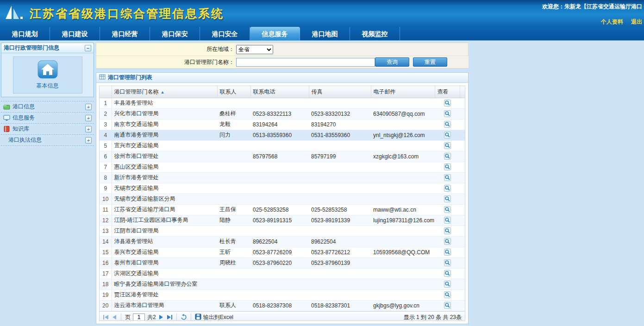 This screenshot has height=326, width=644. I want to click on sidebar-panel-header: 港口行政管理部门信息 −, so click(47, 48).